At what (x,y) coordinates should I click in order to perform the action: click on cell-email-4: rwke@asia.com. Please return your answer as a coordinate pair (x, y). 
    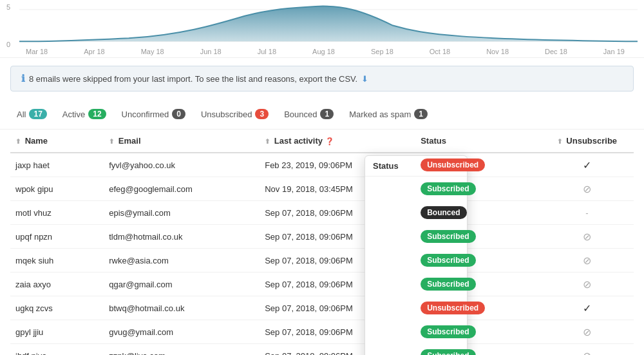
    Looking at the image, I should click on (182, 260).